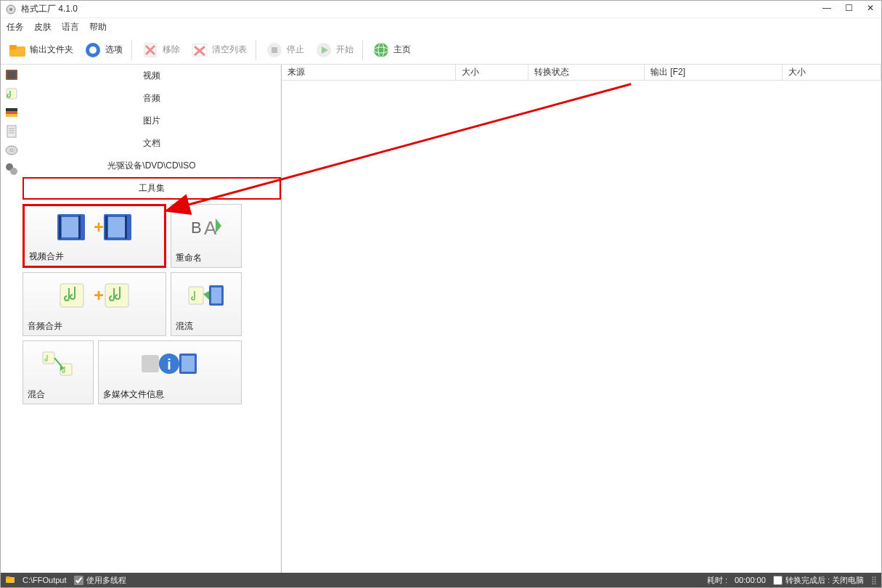  I want to click on mux-icon, so click(206, 295).